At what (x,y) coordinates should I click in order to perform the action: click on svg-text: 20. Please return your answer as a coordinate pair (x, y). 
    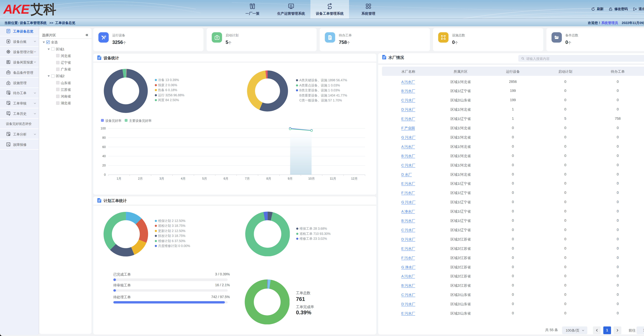
    Looking at the image, I should click on (104, 165).